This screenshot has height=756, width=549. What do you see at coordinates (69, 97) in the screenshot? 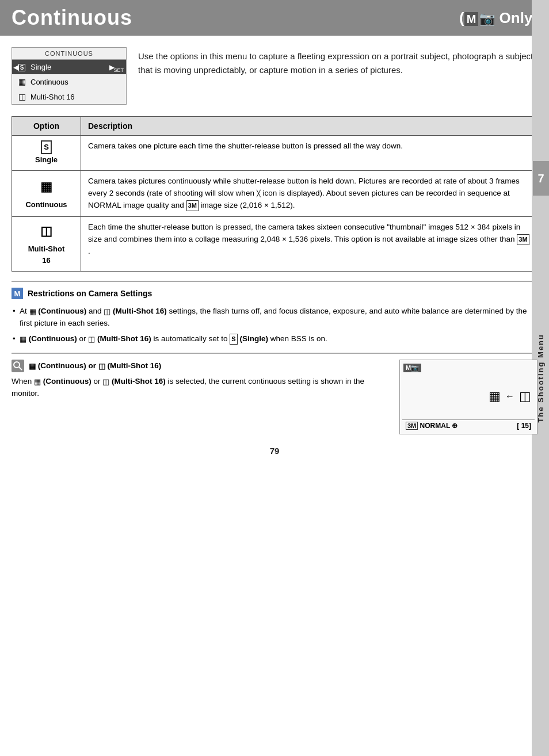
I see `menu-item-multishot: ◫ Multi-Shot 16` at bounding box center [69, 97].